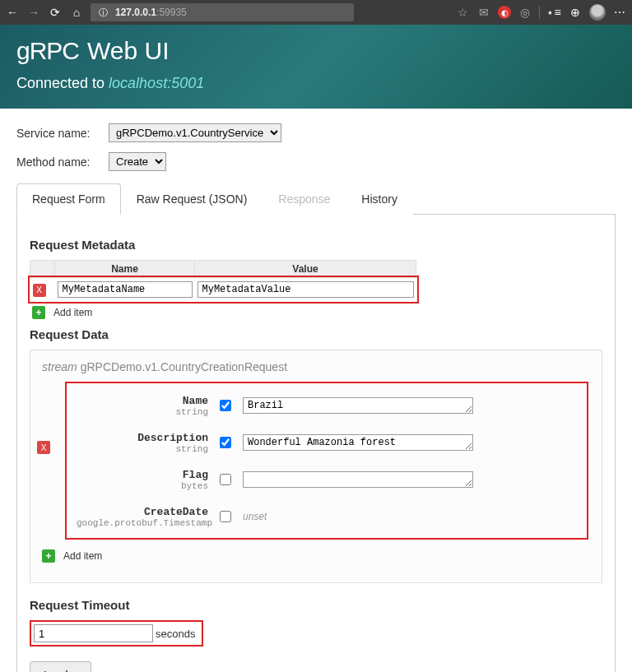 Image resolution: width=632 pixels, height=672 pixels. What do you see at coordinates (193, 199) in the screenshot?
I see `tab-raw-request: Raw Request (JSON)` at bounding box center [193, 199].